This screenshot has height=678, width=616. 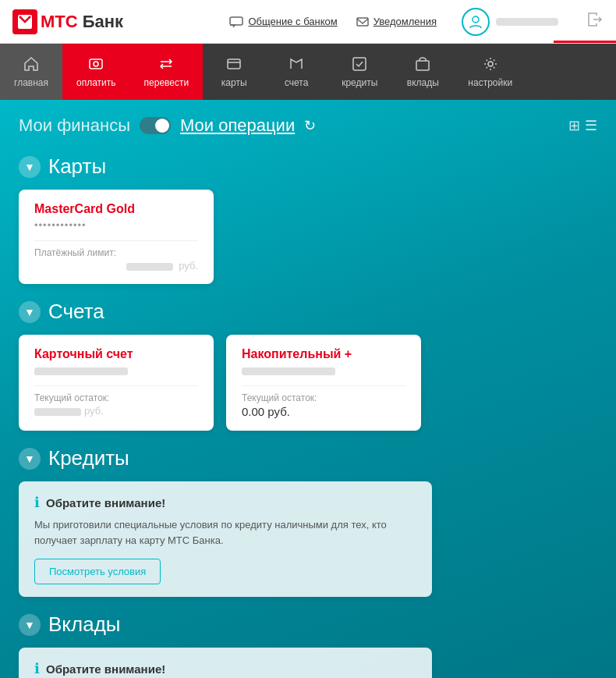 What do you see at coordinates (97, 72) in the screenshot?
I see `nav-item-pay: оплатить` at bounding box center [97, 72].